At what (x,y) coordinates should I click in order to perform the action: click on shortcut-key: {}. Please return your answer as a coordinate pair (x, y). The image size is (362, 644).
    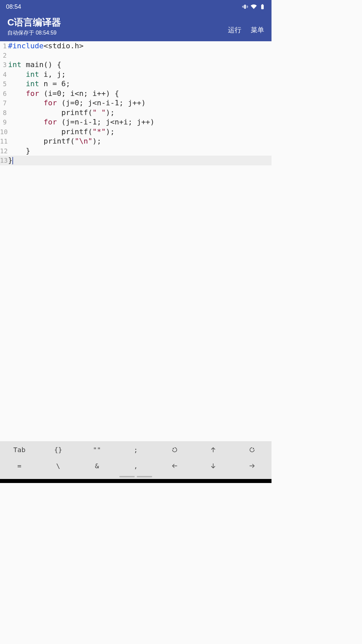
    Looking at the image, I should click on (58, 450).